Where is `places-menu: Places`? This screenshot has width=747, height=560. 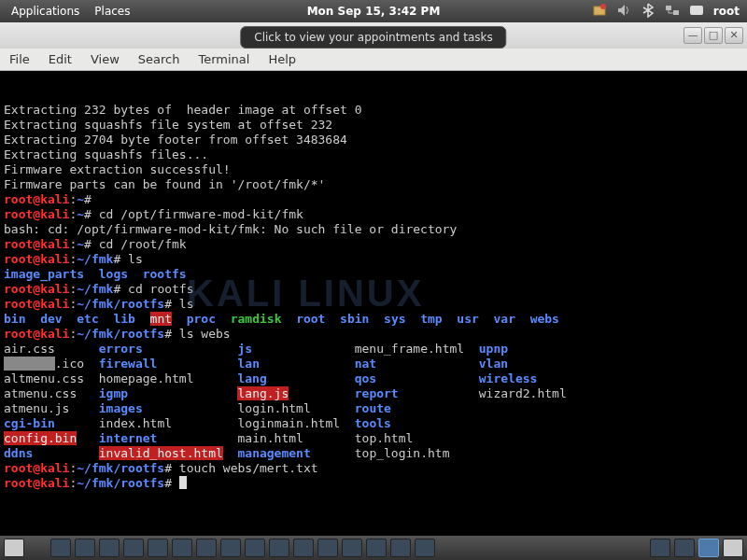
places-menu: Places is located at coordinates (112, 11).